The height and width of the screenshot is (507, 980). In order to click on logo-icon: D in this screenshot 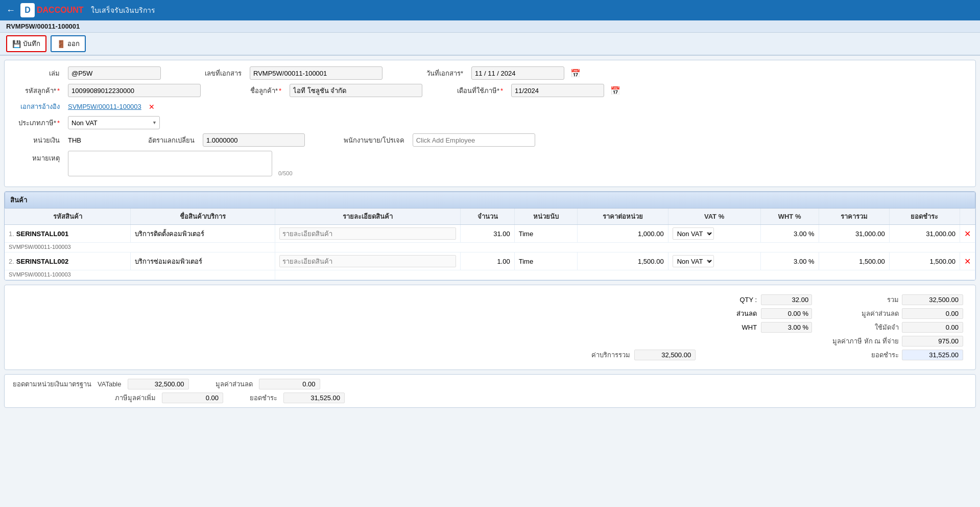, I will do `click(28, 10)`.